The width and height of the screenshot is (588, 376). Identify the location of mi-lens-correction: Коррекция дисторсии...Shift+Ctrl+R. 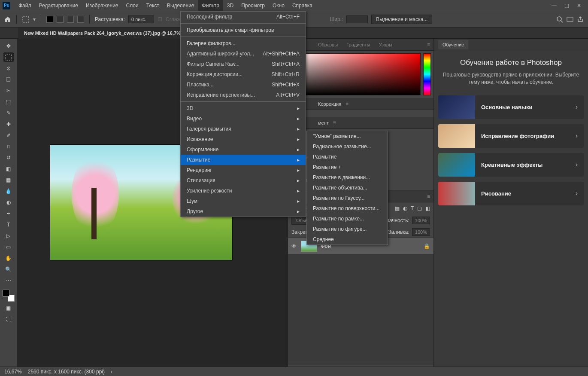
(243, 74).